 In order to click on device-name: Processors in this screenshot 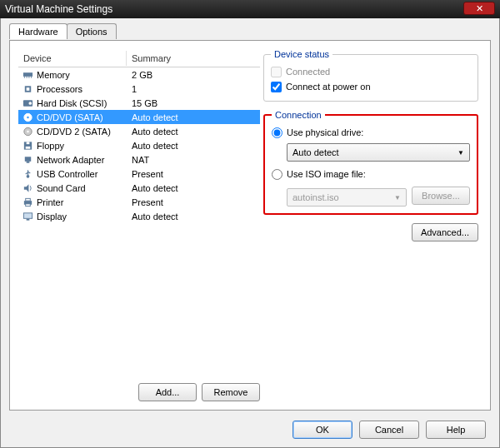, I will do `click(60, 89)`.